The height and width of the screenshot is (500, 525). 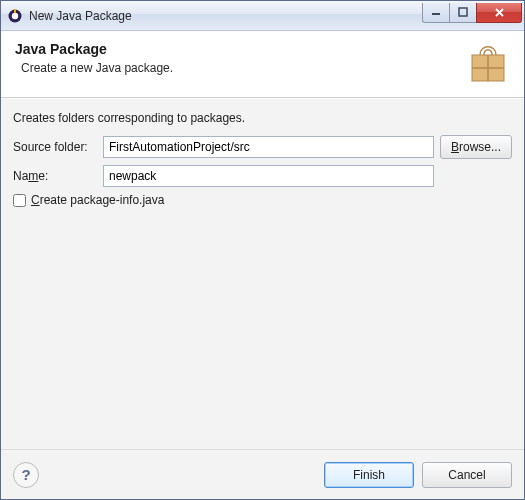 What do you see at coordinates (463, 13) in the screenshot?
I see `maximize-button` at bounding box center [463, 13].